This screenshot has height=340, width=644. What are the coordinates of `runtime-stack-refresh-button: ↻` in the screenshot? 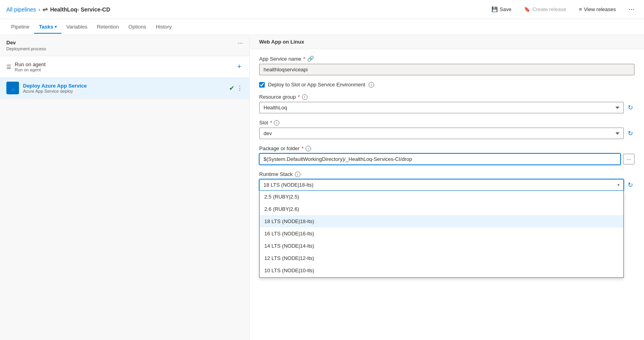 It's located at (630, 185).